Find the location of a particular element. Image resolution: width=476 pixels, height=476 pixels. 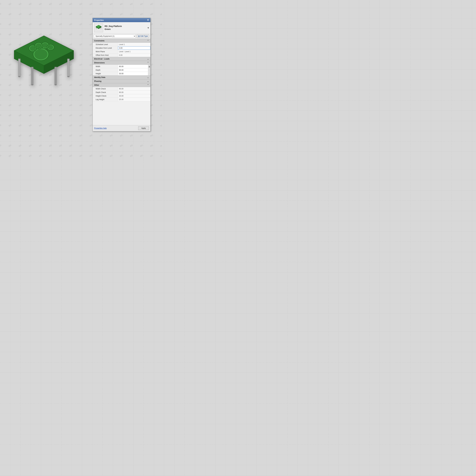

prop-label-height: Height is located at coordinates (105, 74).